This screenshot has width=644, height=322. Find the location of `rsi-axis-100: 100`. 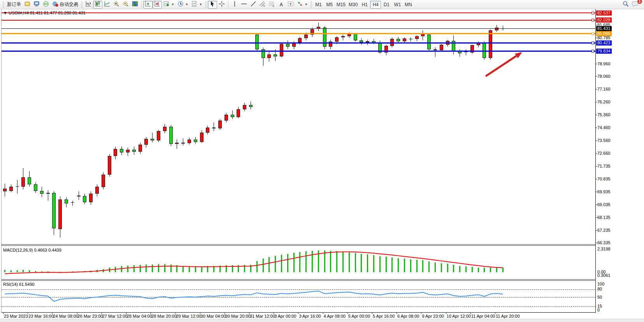

rsi-axis-100: 100 is located at coordinates (601, 284).